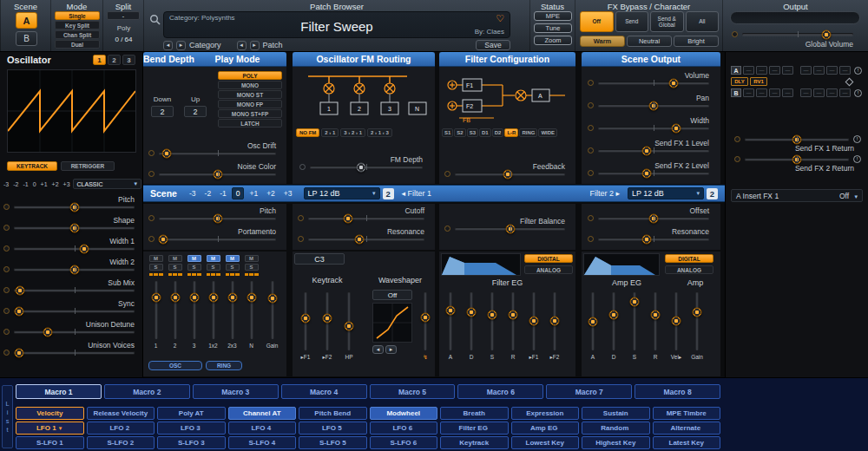 This screenshot has height=451, width=868. Describe the element at coordinates (500, 392) in the screenshot. I see `macro-button: Macro 6` at that location.